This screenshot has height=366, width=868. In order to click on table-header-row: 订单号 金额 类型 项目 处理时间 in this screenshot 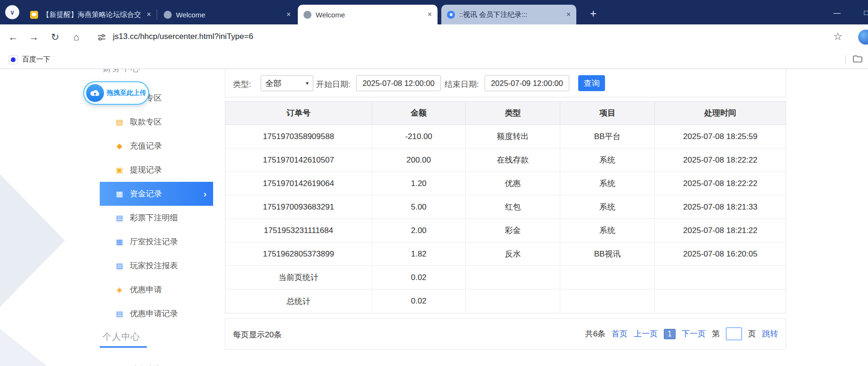, I will do `click(505, 113)`.